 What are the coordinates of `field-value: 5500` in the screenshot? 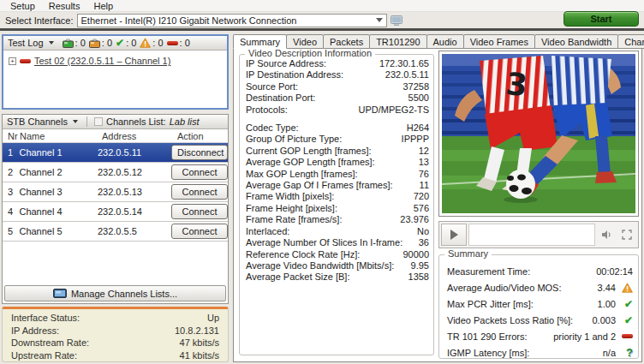 It's located at (419, 98).